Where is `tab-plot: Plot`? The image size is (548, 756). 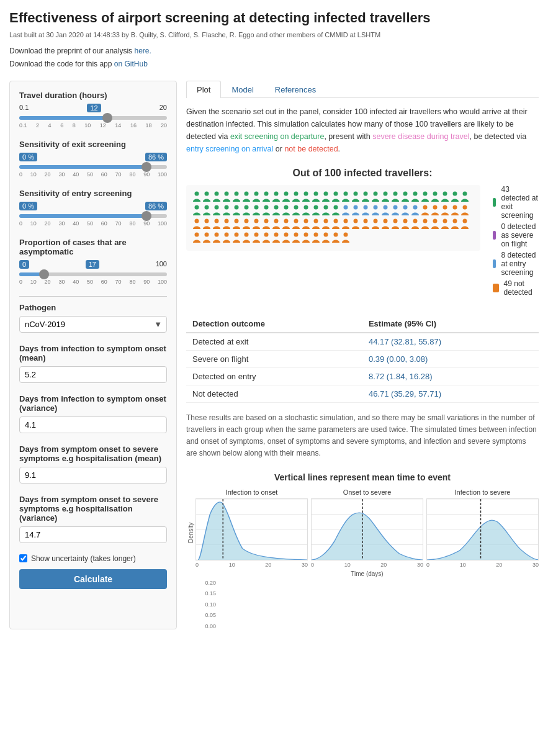 tab-plot: Plot is located at coordinates (204, 89).